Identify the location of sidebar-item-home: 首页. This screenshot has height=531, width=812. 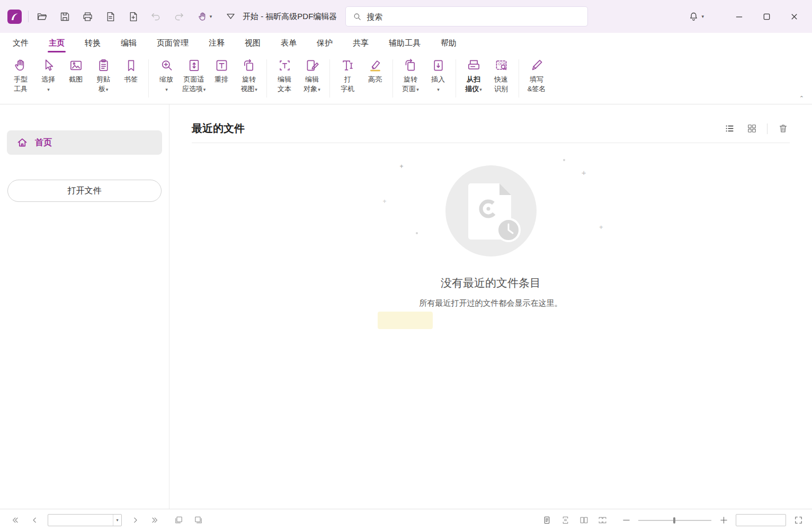
(85, 143).